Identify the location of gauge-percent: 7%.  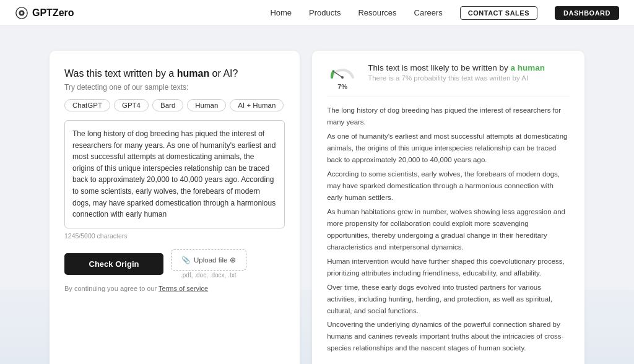
(342, 87).